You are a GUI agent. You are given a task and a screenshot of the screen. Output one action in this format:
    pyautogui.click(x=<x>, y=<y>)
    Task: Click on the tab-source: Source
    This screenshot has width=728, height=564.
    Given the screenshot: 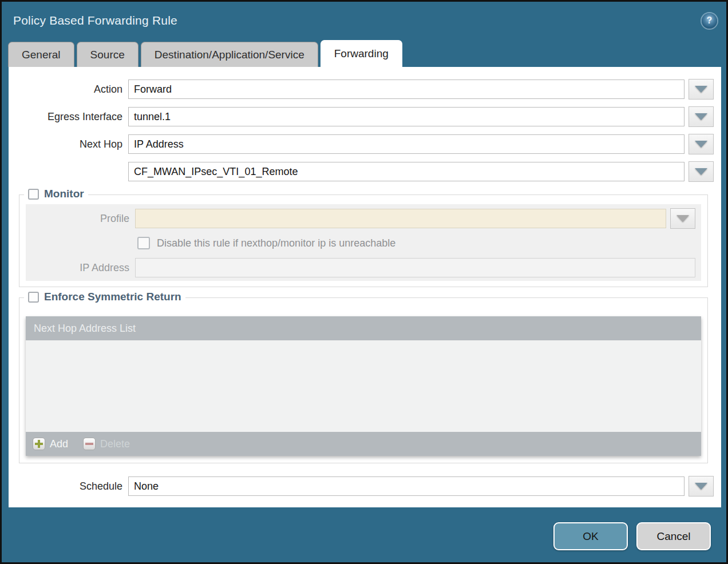 What is the action you would take?
    pyautogui.click(x=108, y=54)
    